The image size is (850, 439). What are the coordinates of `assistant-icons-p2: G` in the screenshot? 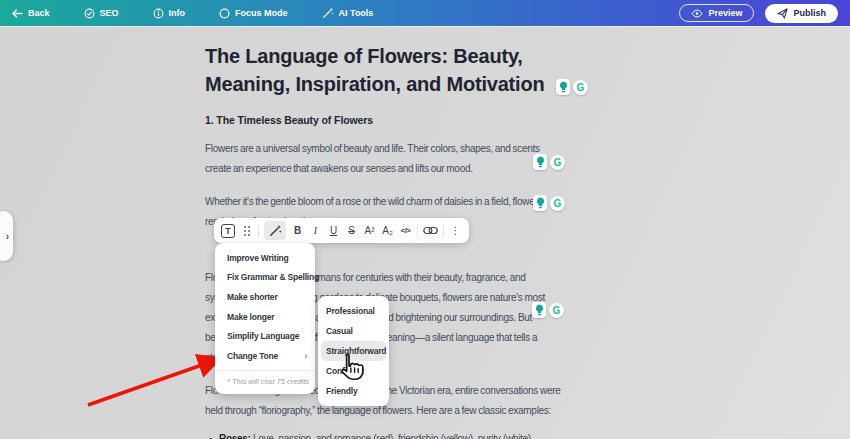 It's located at (549, 203).